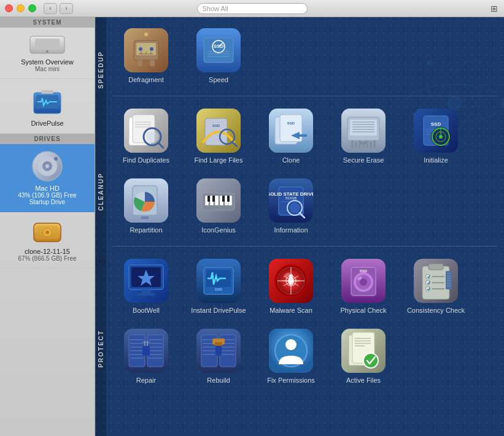  What do you see at coordinates (363, 310) in the screenshot?
I see `physical-check-label: Physical Check` at bounding box center [363, 310].